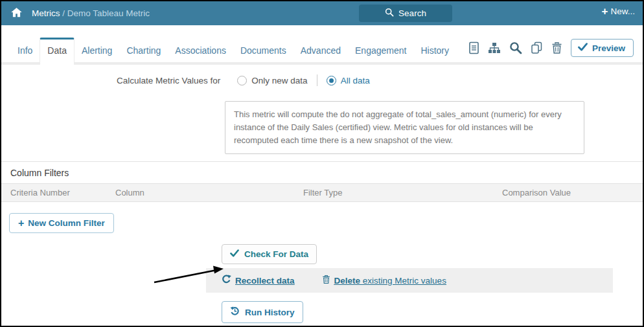  What do you see at coordinates (317, 80) in the screenshot?
I see `divider` at bounding box center [317, 80].